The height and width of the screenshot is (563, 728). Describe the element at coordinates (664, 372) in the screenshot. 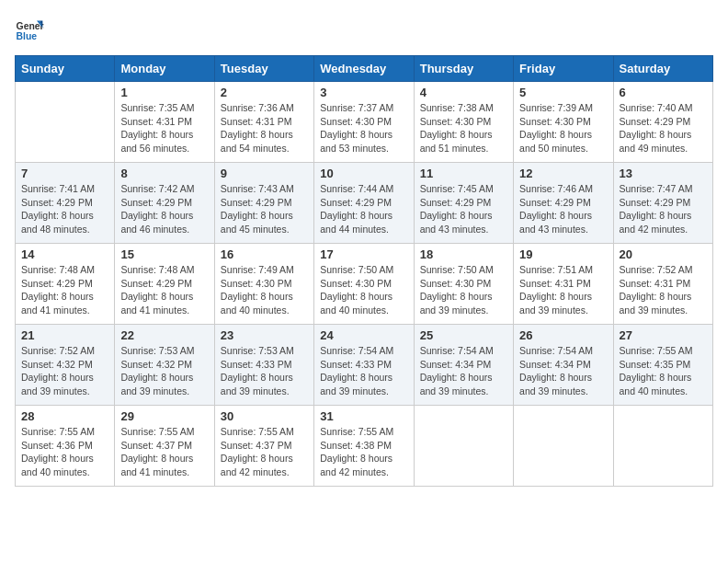

I see `day-info: Sunrise: 7:55 AM Sunset: 4:35 PM Dayligh…` at that location.